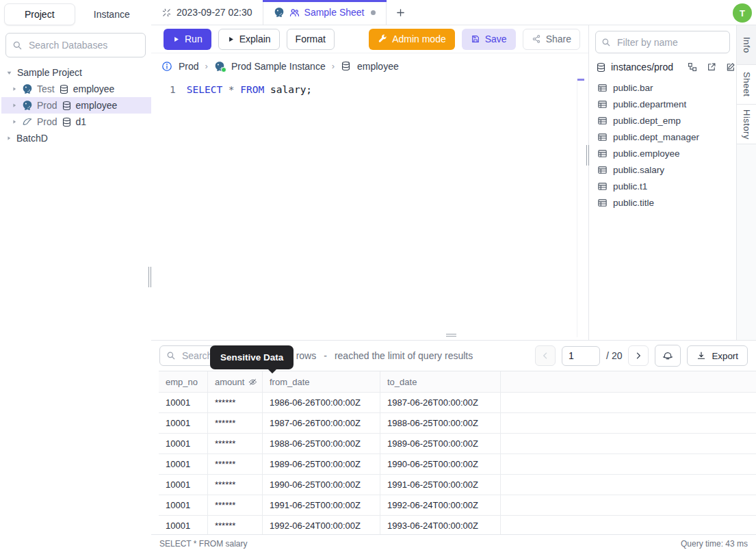 Image resolution: width=756 pixels, height=552 pixels. I want to click on table-row: 10001 ****** 1989-06-25T00:00:00Z 1990-0…, so click(457, 464).